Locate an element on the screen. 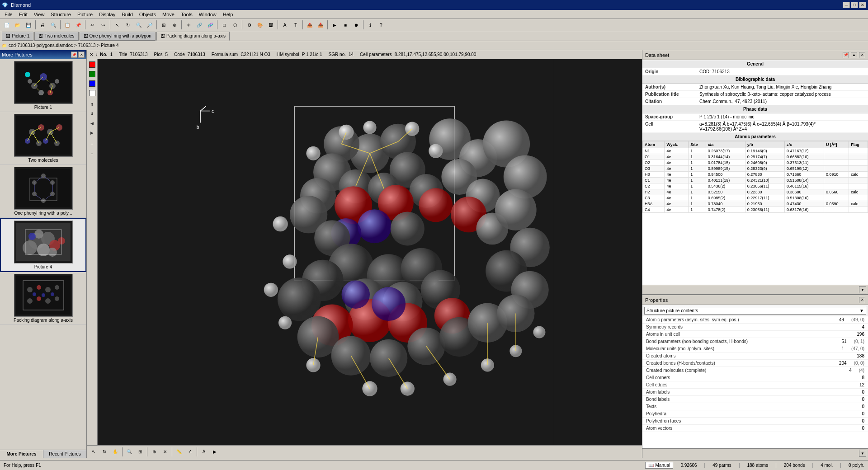  tb-redo: ↪ is located at coordinates (103, 25).